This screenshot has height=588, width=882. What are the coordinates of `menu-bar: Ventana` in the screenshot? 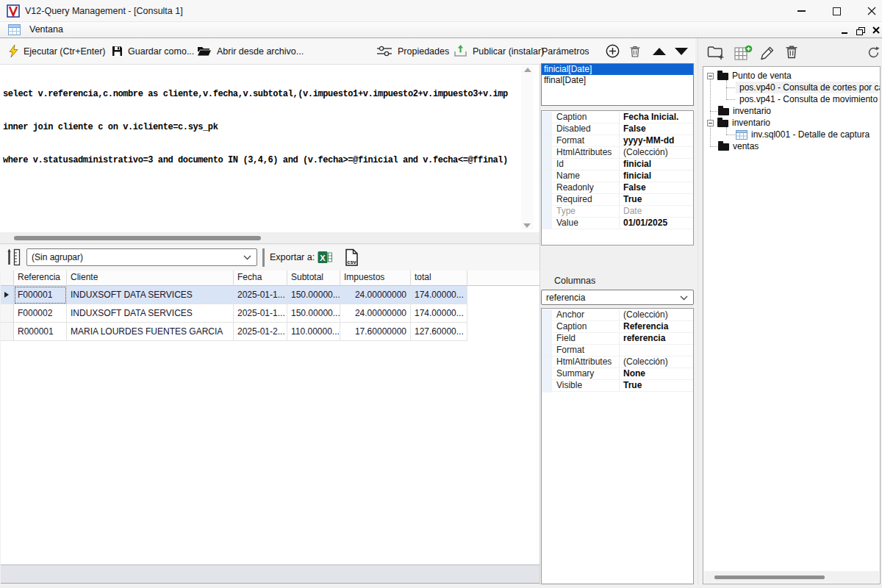 It's located at (441, 30).